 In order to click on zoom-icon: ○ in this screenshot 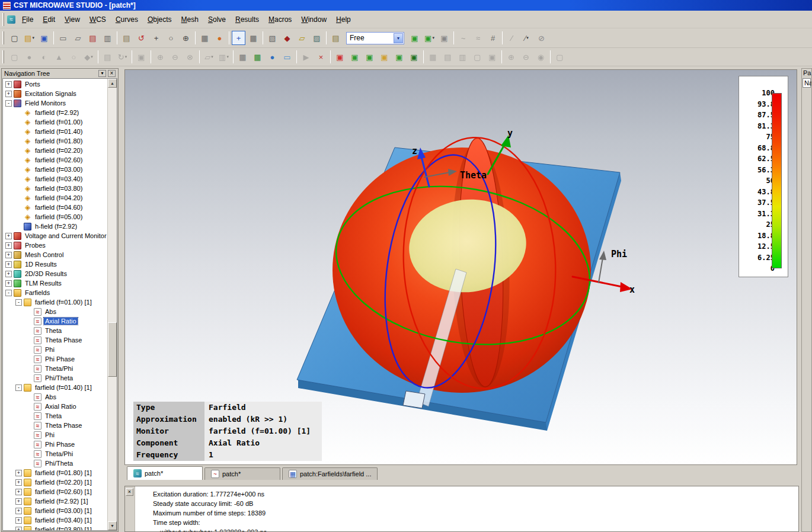, I will do `click(171, 38)`.